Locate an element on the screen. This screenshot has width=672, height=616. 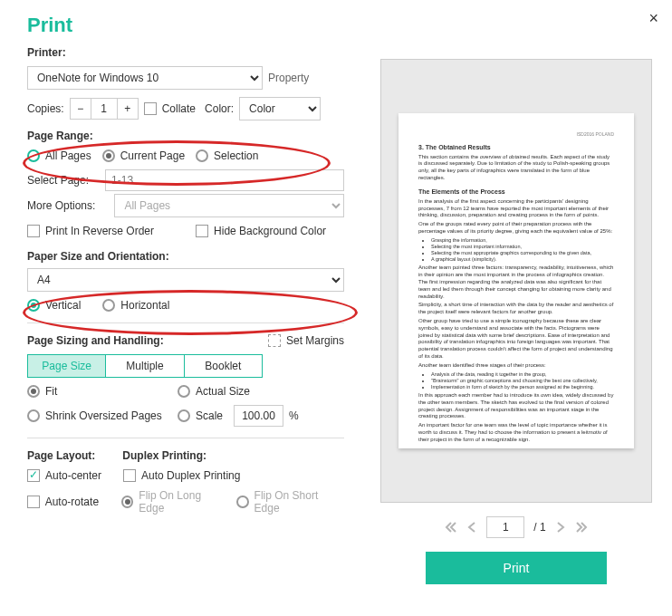
select-page-label: Select Page: is located at coordinates (62, 180).